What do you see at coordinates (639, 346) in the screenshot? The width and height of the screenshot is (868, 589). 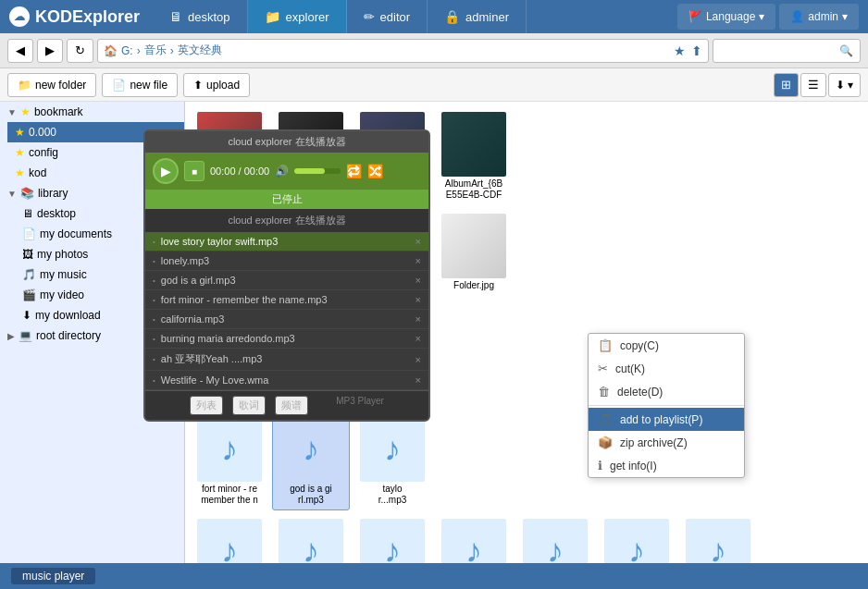 I see `ctx-copy-label: copy(C)` at bounding box center [639, 346].